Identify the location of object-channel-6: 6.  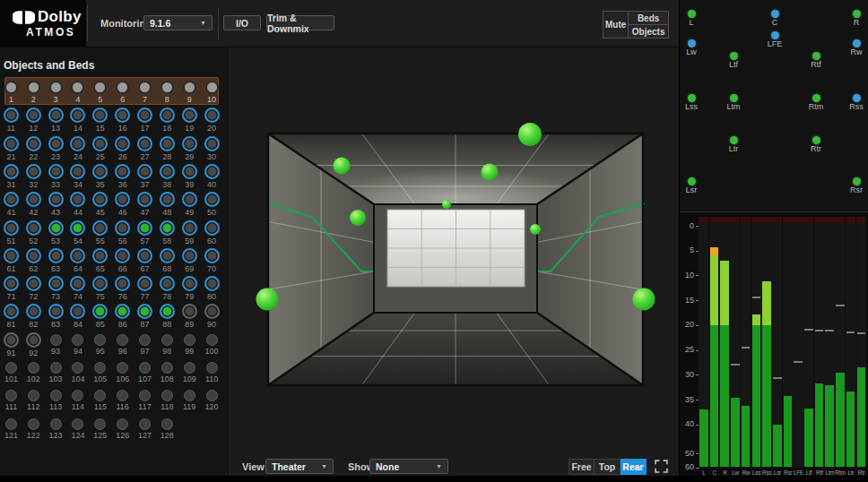
(122, 90).